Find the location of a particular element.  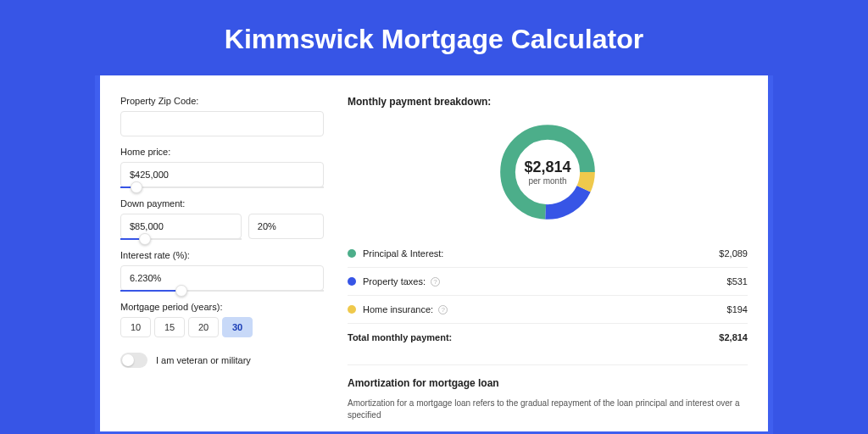

veteran-toggle is located at coordinates (134, 360).